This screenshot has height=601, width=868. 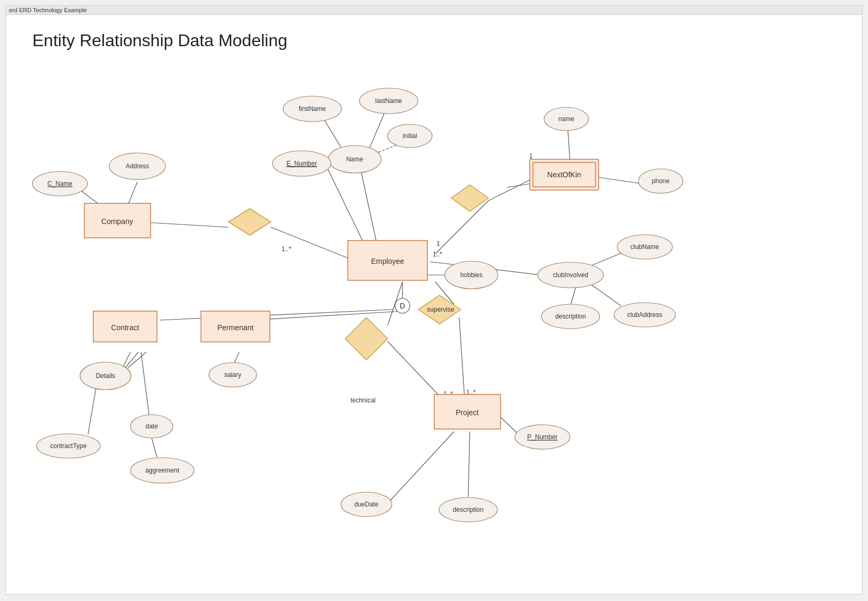 I want to click on enumber-label: E_Number, so click(x=302, y=164).